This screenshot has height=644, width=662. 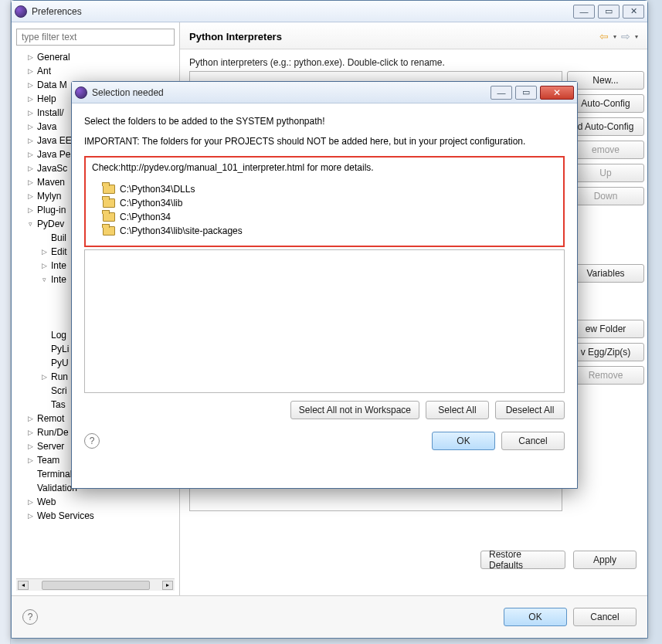 What do you see at coordinates (96, 516) in the screenshot?
I see `tree-item-webservices: ▷Web Services` at bounding box center [96, 516].